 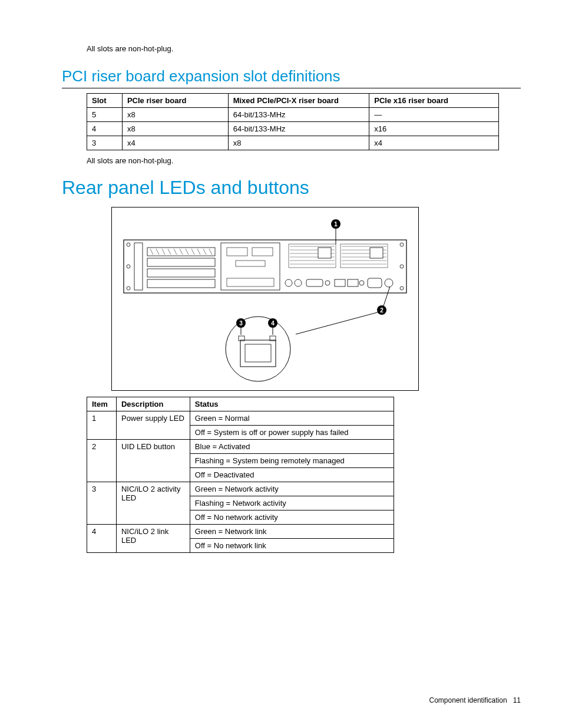 What do you see at coordinates (293, 143) in the screenshot?
I see `table-row: 3 x4 x8 x4` at bounding box center [293, 143].